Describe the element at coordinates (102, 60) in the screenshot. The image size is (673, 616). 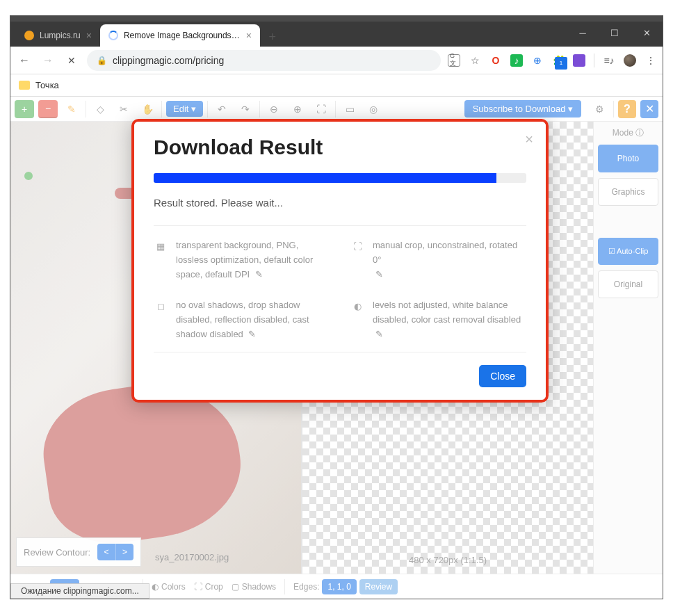
I see `lock-icon: 🔒` at that location.